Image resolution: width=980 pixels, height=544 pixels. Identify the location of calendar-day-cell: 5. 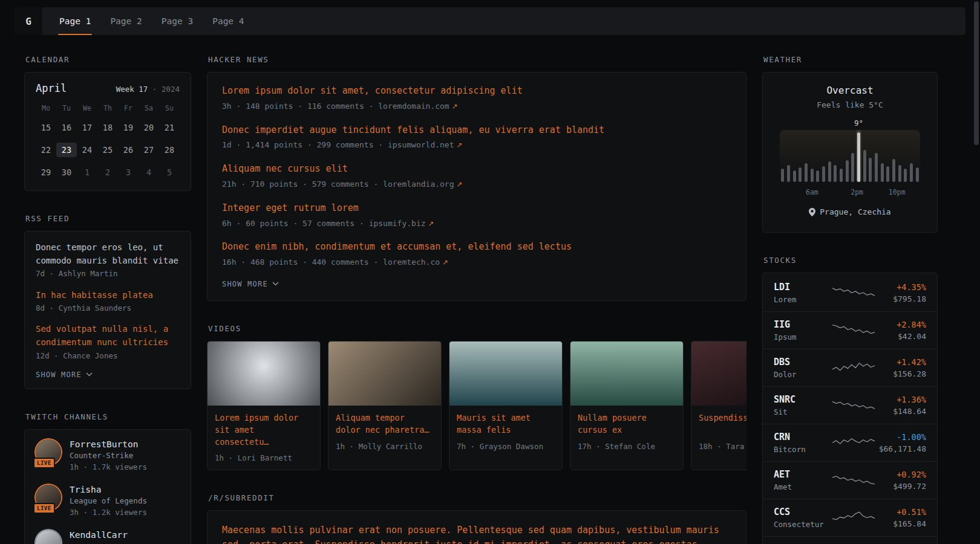
(169, 172).